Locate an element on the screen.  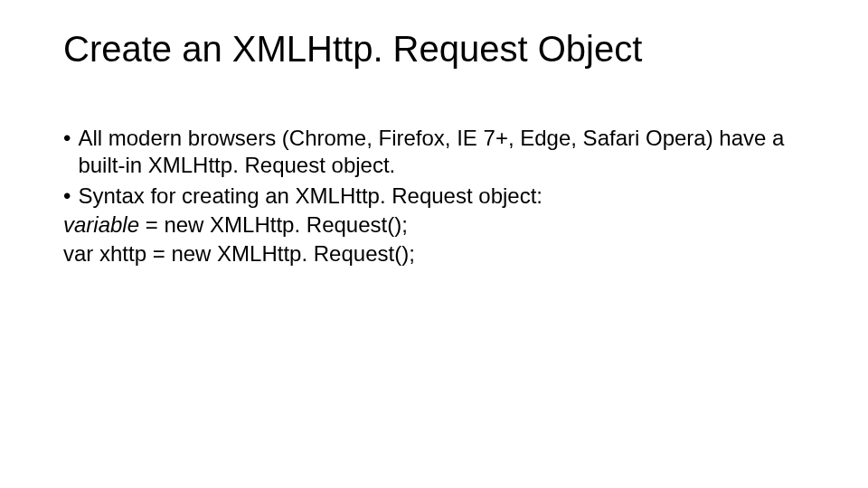
bullet-line-2: Syntax for creating an XMLHttp. Request … is located at coordinates (310, 195).